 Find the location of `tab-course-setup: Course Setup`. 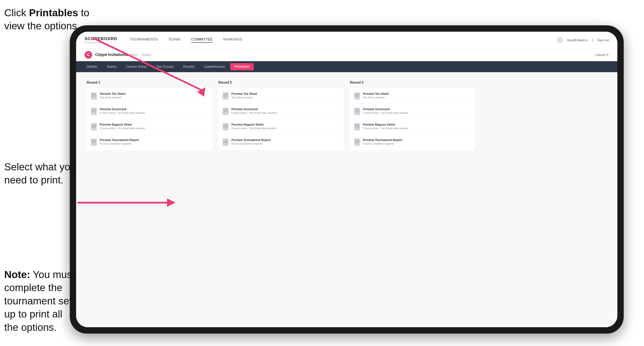

tab-course-setup: Course Setup is located at coordinates (136, 67).